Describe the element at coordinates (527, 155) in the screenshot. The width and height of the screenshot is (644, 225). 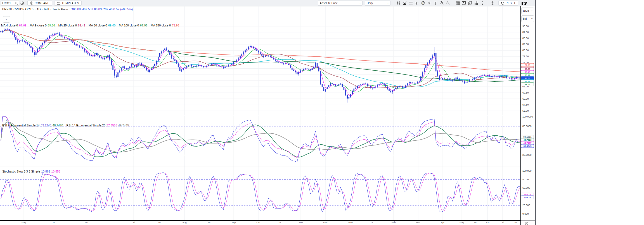
I see `axis-tick-label: 20.0000` at that location.